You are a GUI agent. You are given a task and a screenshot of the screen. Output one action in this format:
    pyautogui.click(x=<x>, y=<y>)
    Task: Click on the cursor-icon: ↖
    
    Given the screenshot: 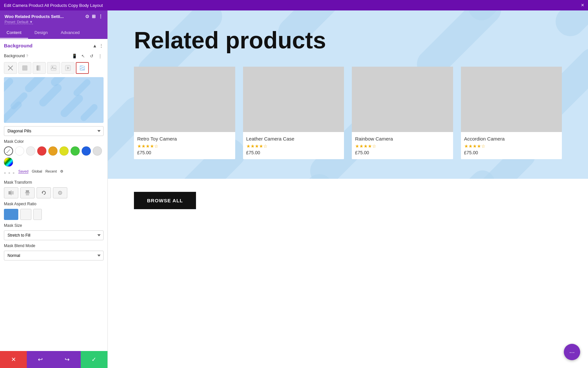 What is the action you would take?
    pyautogui.click(x=83, y=56)
    